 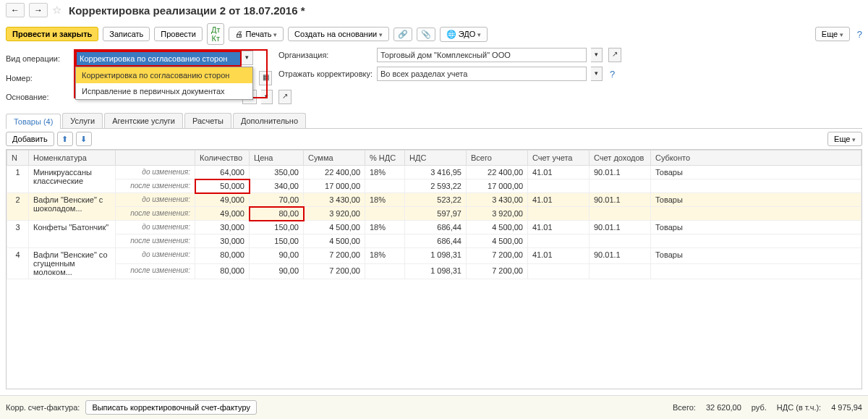 I want to click on row-n: 1, so click(x=18, y=179).